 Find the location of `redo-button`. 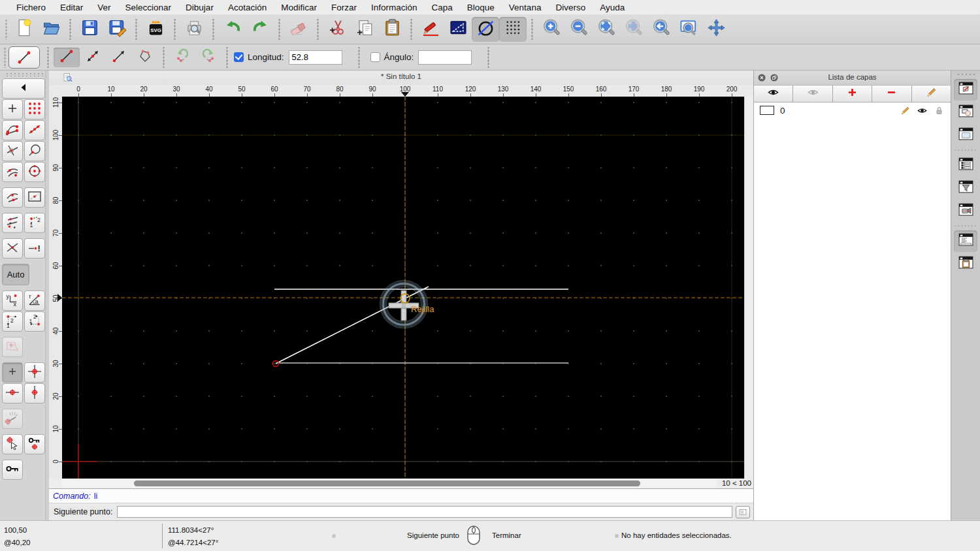

redo-button is located at coordinates (260, 29).